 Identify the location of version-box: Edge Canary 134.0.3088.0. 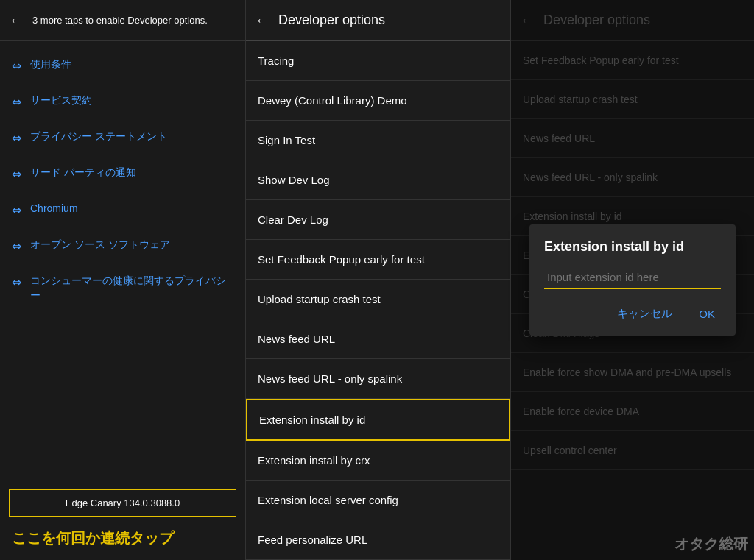
(122, 503).